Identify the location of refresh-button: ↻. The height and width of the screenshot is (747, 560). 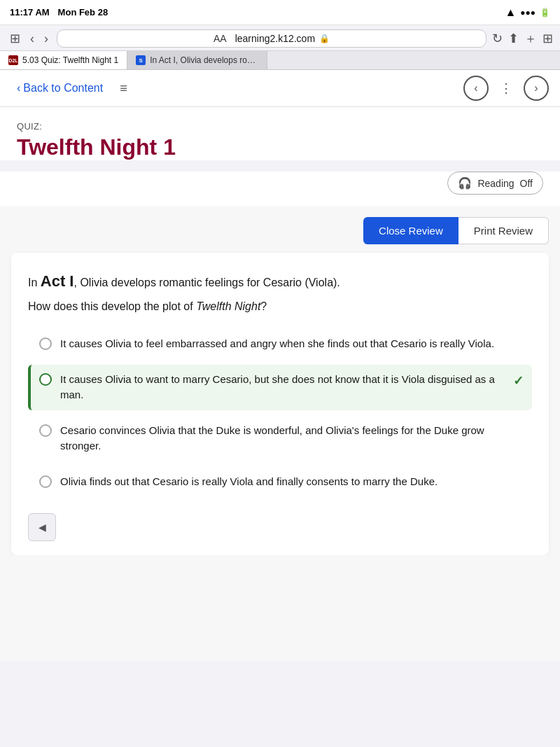
(497, 39).